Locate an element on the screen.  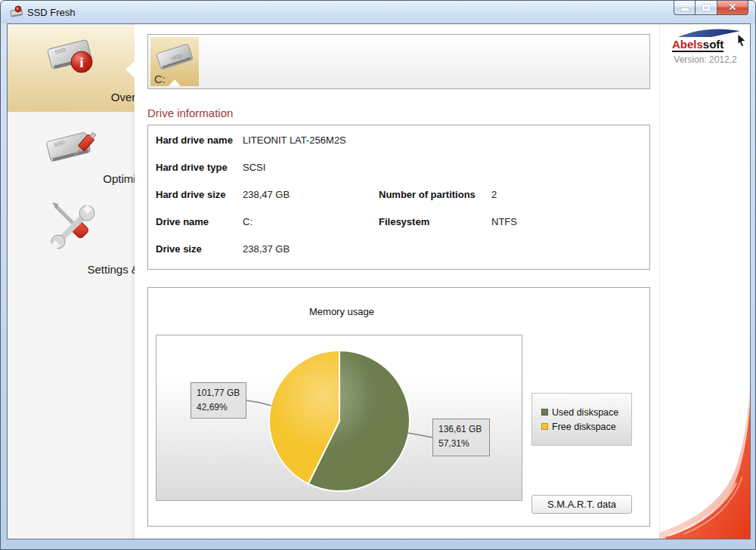
sidebar-item-optimization: SSD Optimization is located at coordinates (71, 159).